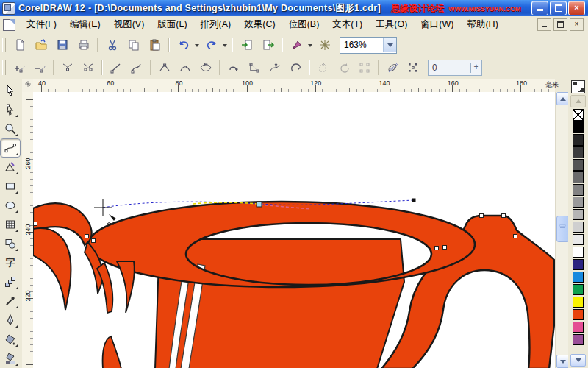 This screenshot has width=588, height=368. Describe the element at coordinates (10, 224) in the screenshot. I see `graph-paper-tool` at that location.